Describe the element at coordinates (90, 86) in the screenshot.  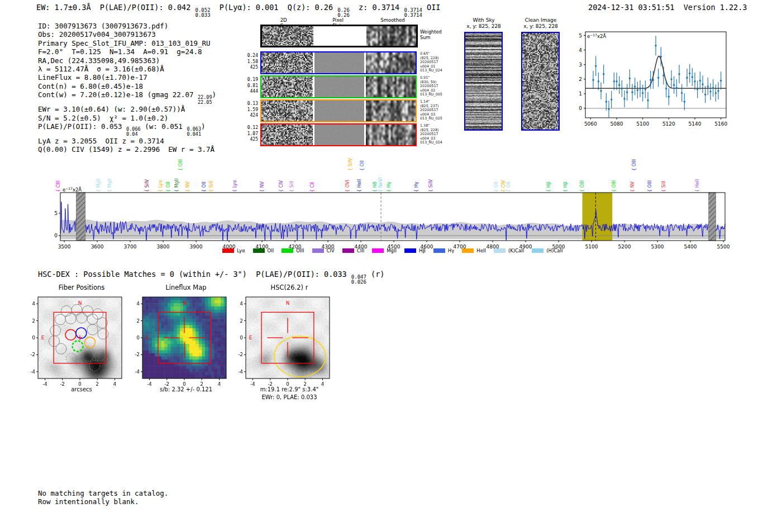
I see `text-segment: Cont(n) = 6.80(±0.45)e-18` at that location.